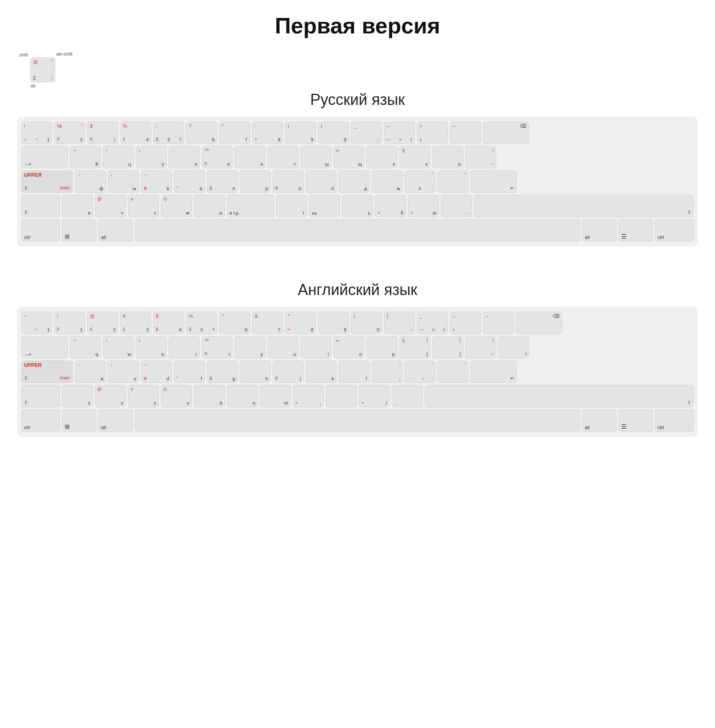 The width and height of the screenshot is (715, 728). Describe the element at coordinates (123, 182) in the screenshot. I see `key-yeru: ↓ ы` at that location.